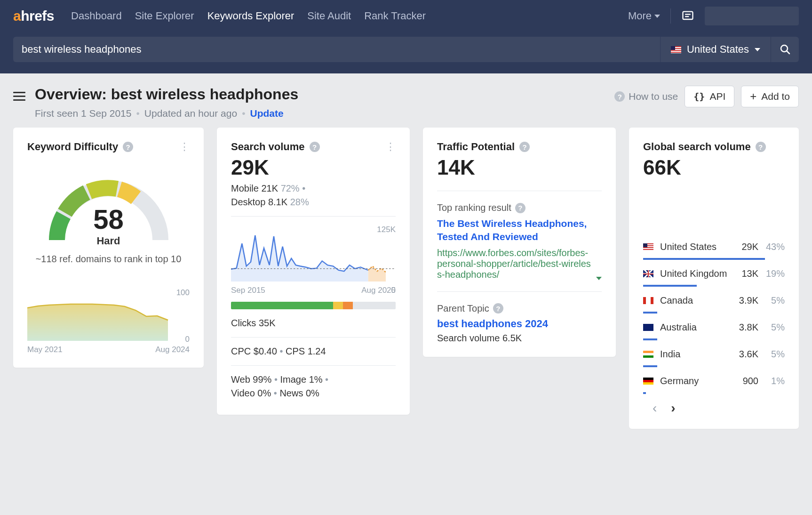  I want to click on gsv-value: 3.9K, so click(744, 300).